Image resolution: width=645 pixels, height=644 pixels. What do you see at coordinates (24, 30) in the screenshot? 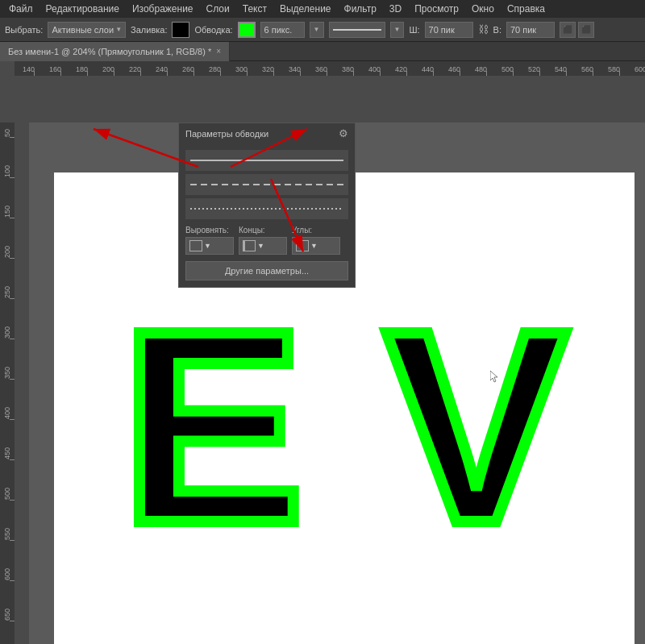
I see `select-label: Выбрать:` at bounding box center [24, 30].